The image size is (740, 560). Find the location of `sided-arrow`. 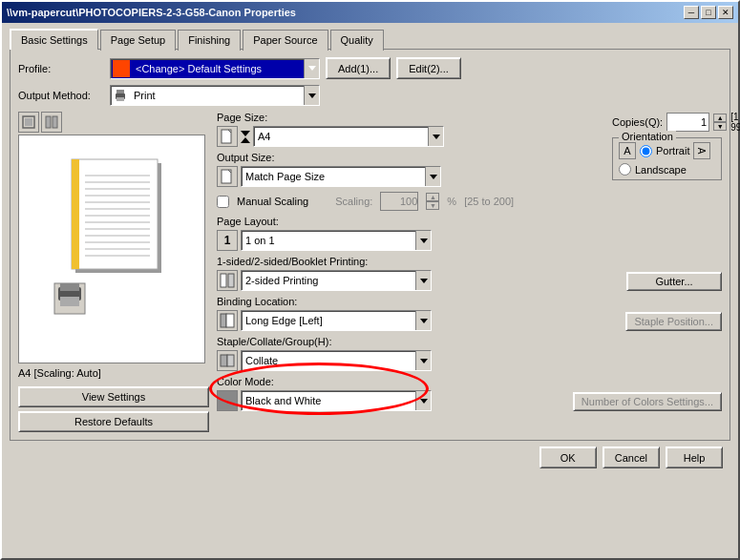

sided-arrow is located at coordinates (423, 280).